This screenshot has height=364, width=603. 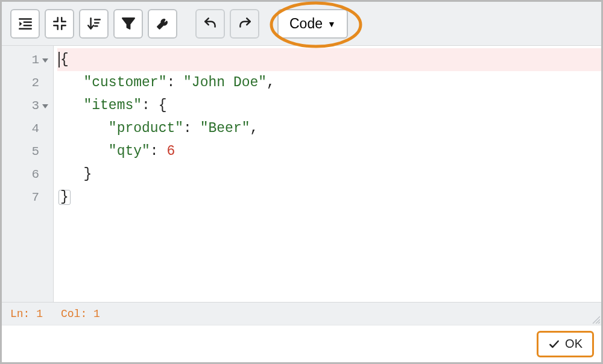 I want to click on token-key: "qty", so click(x=129, y=151).